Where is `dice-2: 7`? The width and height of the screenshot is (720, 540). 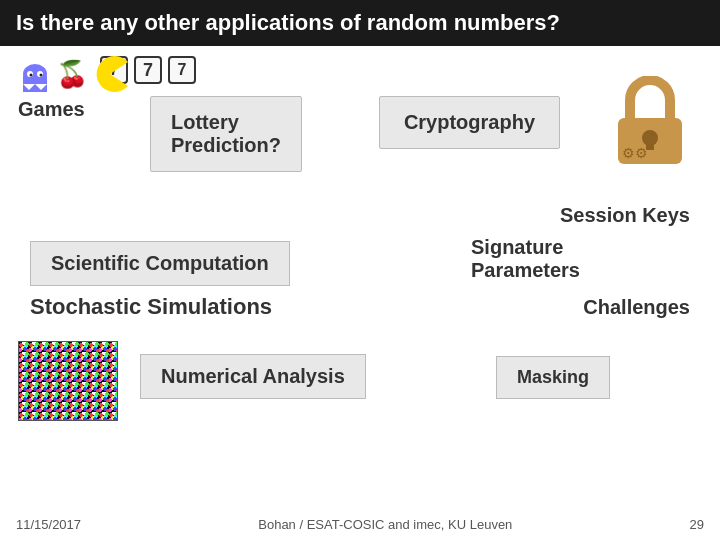
dice-2: 7 is located at coordinates (148, 70).